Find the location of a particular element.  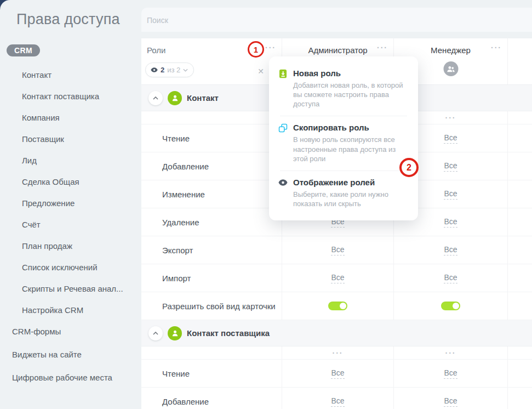

menu-item-title: Новая роль is located at coordinates (351, 73).